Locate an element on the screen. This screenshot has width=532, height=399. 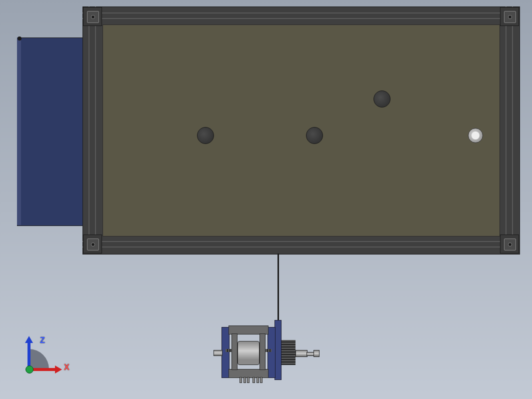
frame-corner-br is located at coordinates (510, 244).